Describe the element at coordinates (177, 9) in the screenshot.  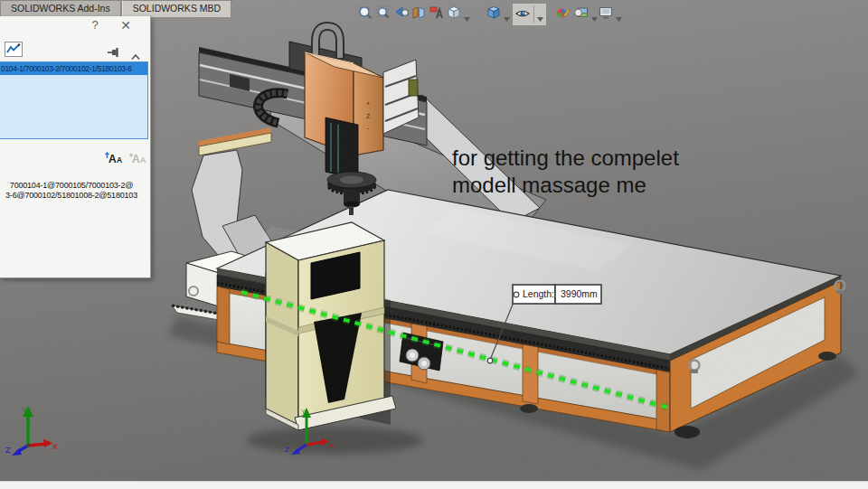
I see `tab-solidworks-mbd: SOLIDWORKS MBD` at that location.